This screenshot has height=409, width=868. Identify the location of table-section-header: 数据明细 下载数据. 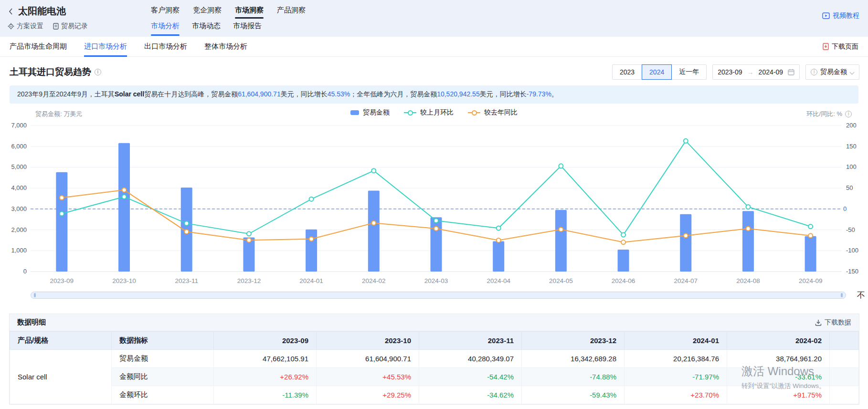
(434, 323).